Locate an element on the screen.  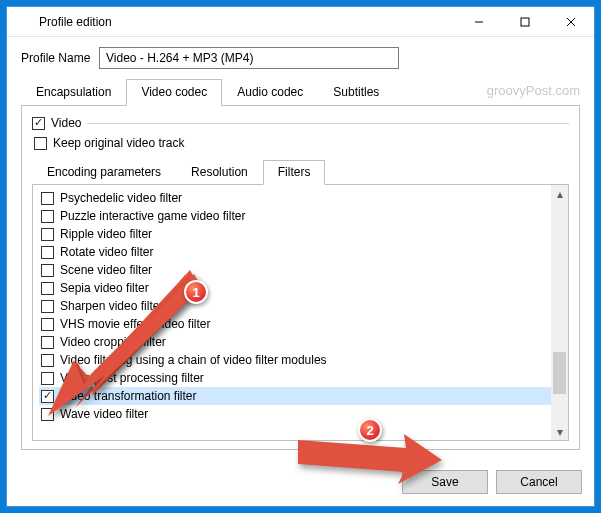
list-item: Sharpen video filter is located at coordinates (295, 306).